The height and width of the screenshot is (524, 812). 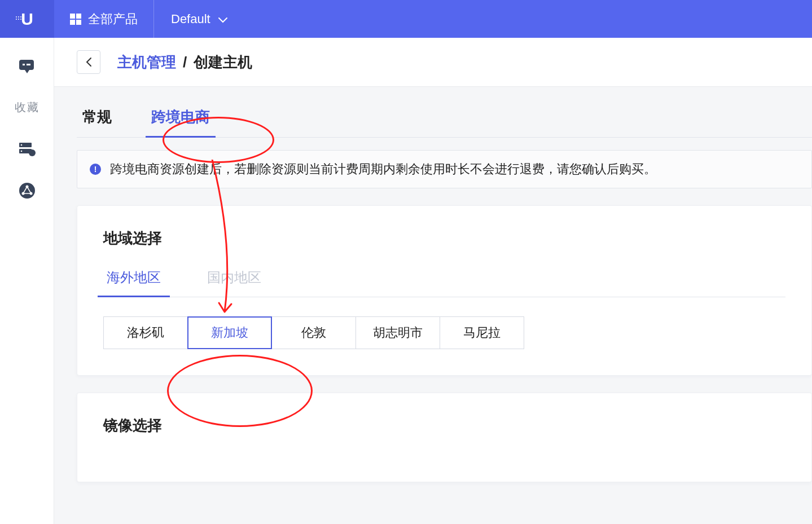 What do you see at coordinates (445, 333) in the screenshot?
I see `region-options: 洛杉矶 新加坡 伦敦 胡志明市 马尼拉` at bounding box center [445, 333].